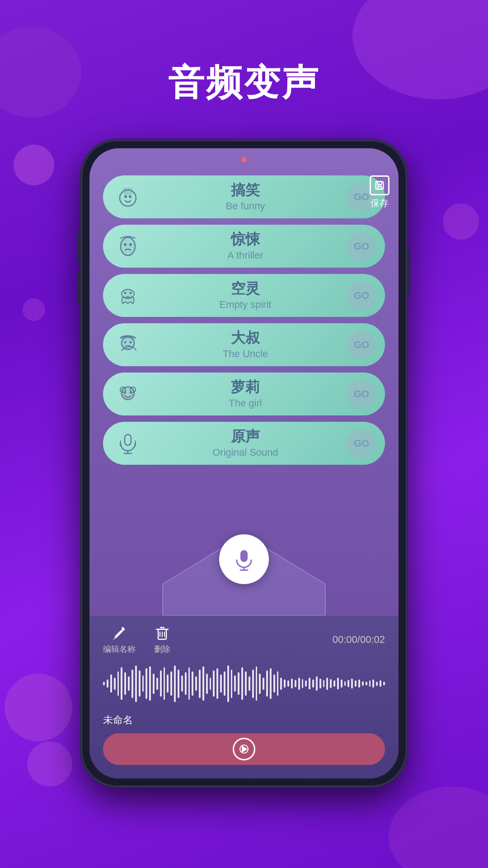  Describe the element at coordinates (244, 160) in the screenshot. I see `camera-dot` at that location.